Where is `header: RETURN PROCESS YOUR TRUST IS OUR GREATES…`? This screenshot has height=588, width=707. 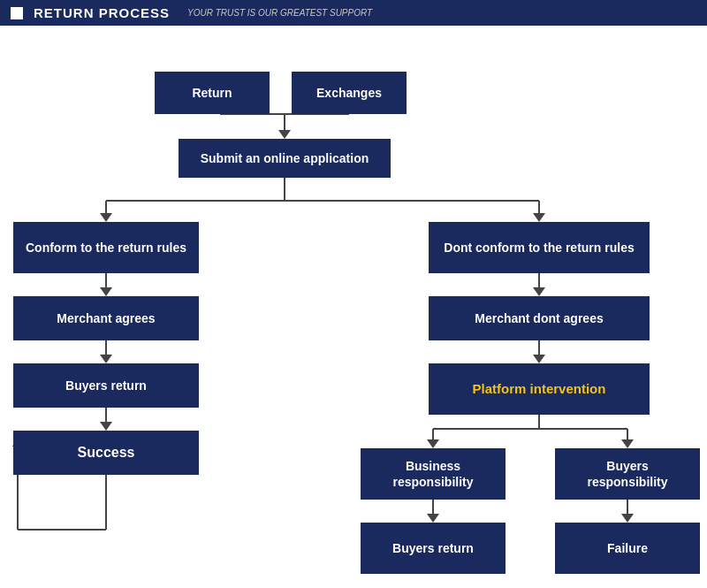
header: RETURN PROCESS YOUR TRUST IS OUR GREATES… is located at coordinates (354, 12).